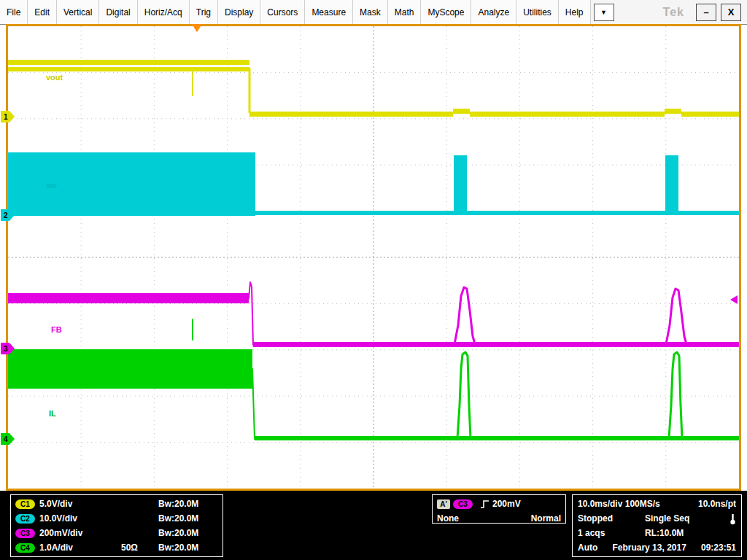 The image size is (747, 560). Describe the element at coordinates (118, 12) in the screenshot. I see `menu-digital: Digital` at that location.